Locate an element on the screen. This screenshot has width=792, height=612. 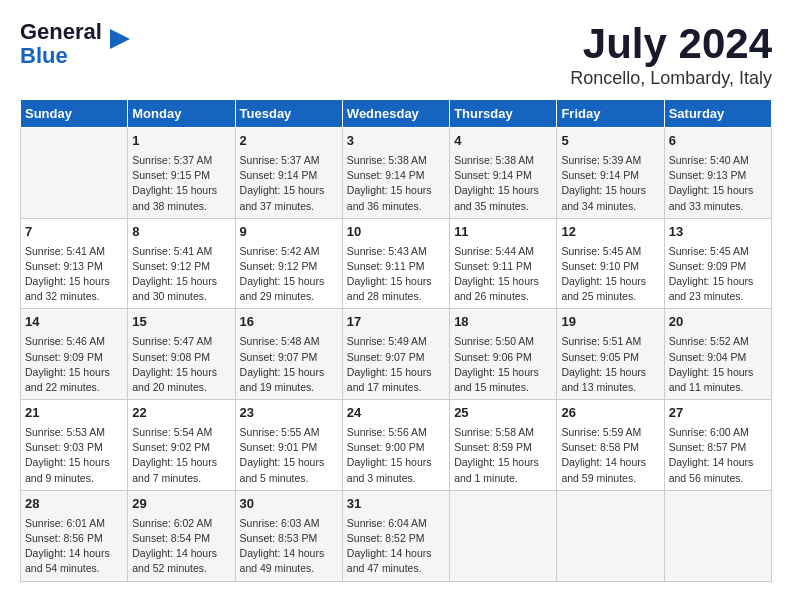
calendar-day-cell: 18Sunrise: 5:50 AMSunset: 9:06 PMDayligh… is located at coordinates (504, 354).